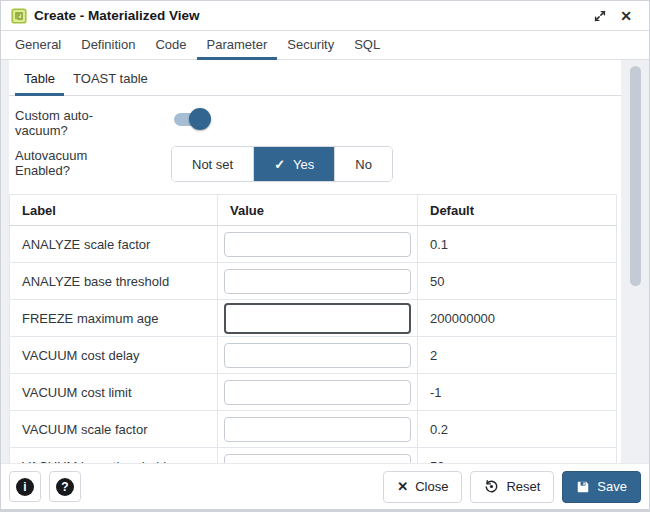  Describe the element at coordinates (114, 356) in the screenshot. I see `param-label: VACUUM cost delay` at that location.